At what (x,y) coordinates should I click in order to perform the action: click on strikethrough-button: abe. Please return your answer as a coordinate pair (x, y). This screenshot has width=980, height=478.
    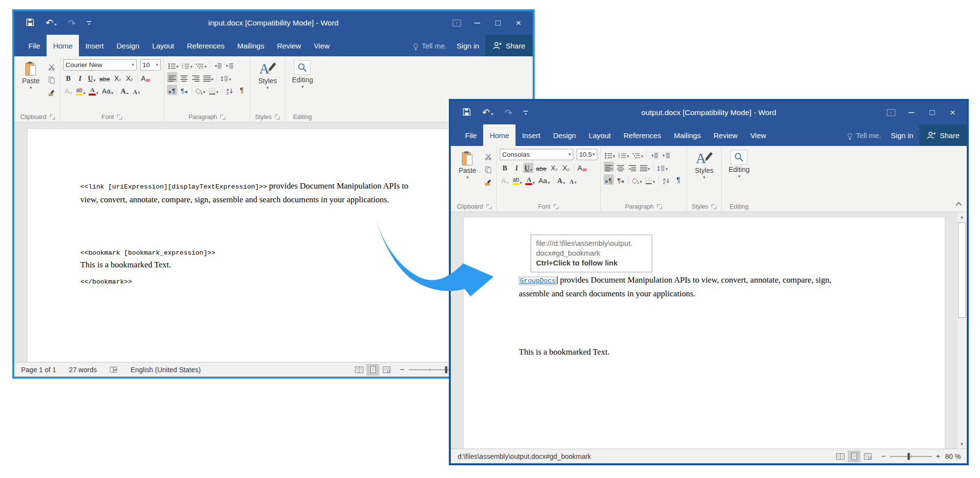
    Looking at the image, I should click on (105, 78).